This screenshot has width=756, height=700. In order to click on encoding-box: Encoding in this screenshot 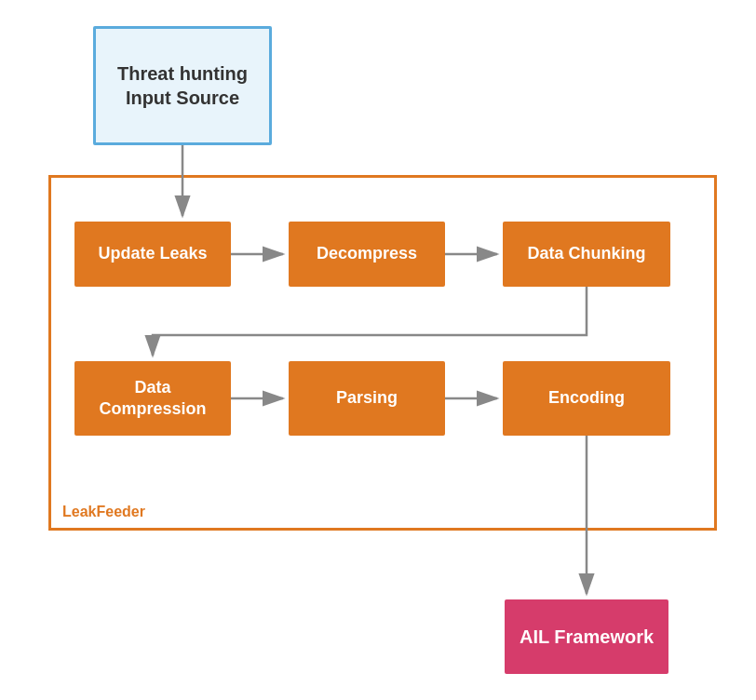, I will do `click(587, 398)`.